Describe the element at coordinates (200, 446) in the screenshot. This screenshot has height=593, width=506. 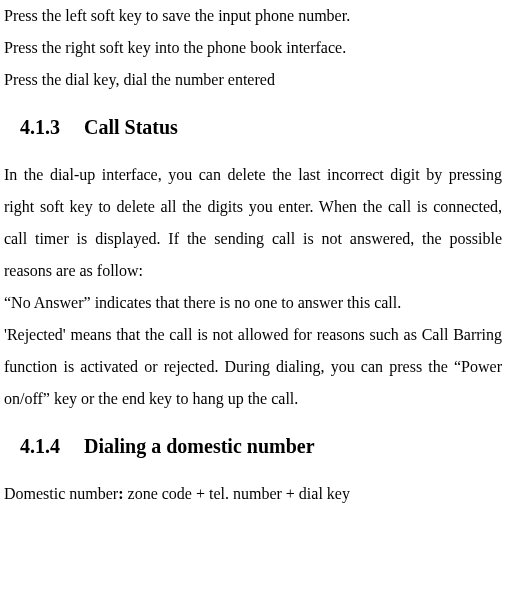
I see `heading-414-title: Dialing a domestic number` at that location.